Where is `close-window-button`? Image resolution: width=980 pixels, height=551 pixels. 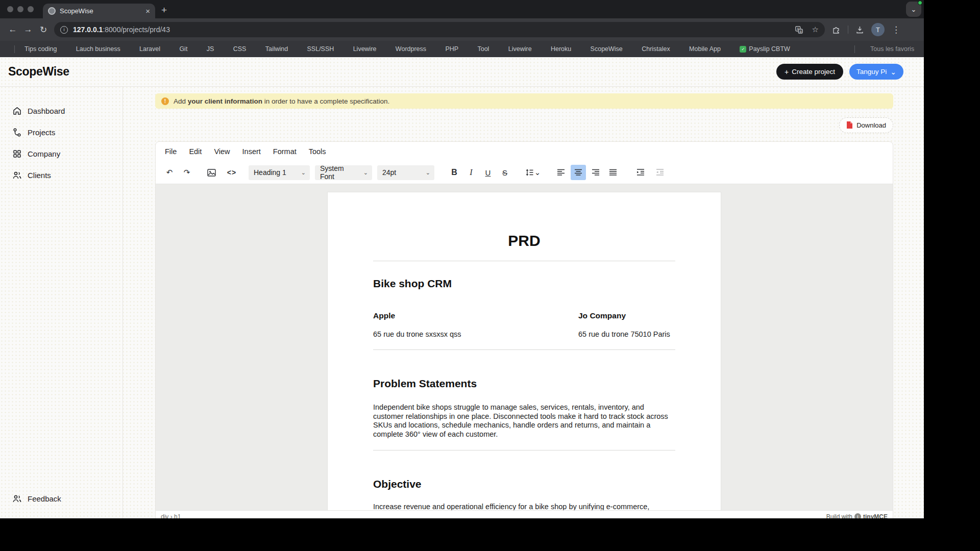 close-window-button is located at coordinates (10, 9).